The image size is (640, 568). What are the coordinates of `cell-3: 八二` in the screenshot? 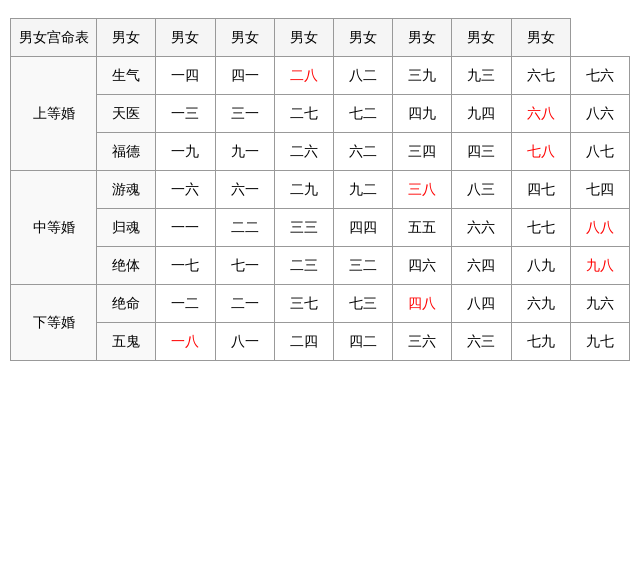 It's located at (362, 76).